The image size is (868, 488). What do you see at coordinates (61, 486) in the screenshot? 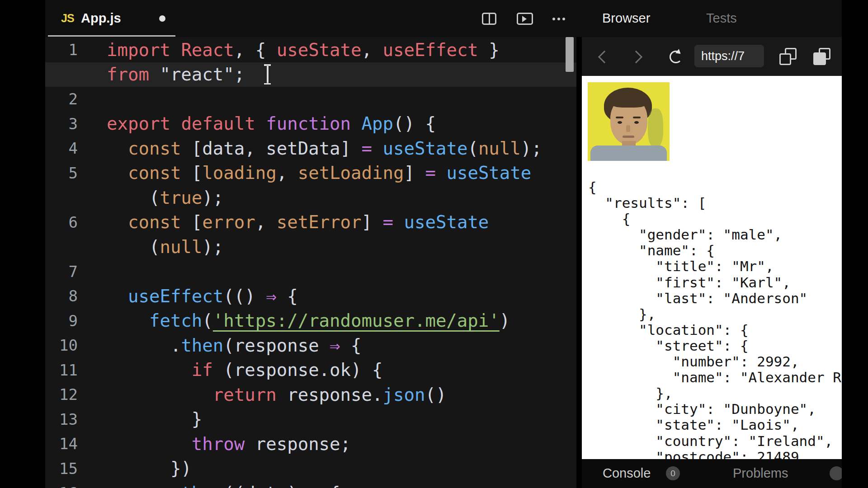
I see `line-number: 16` at bounding box center [61, 486].